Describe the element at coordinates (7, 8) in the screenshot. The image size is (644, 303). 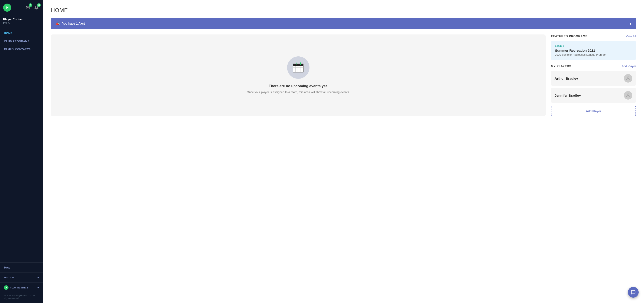
I see `app-logo` at that location.